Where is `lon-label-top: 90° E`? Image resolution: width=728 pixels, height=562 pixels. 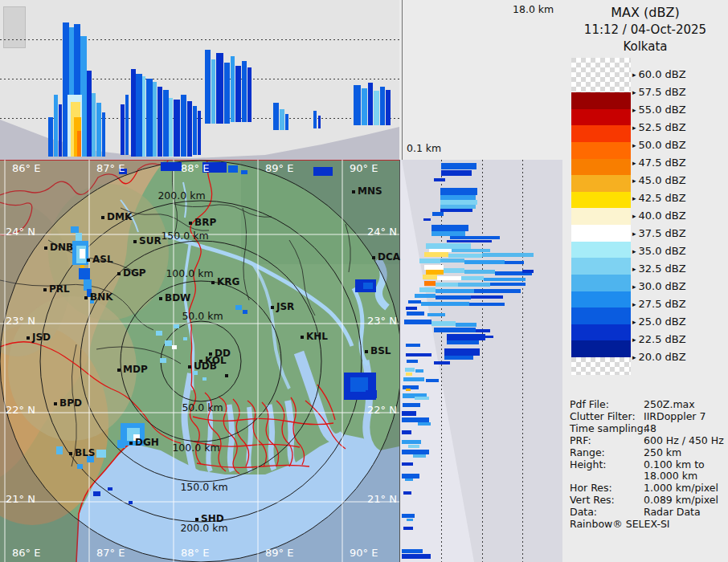
lon-label-top: 90° E is located at coordinates (363, 169).